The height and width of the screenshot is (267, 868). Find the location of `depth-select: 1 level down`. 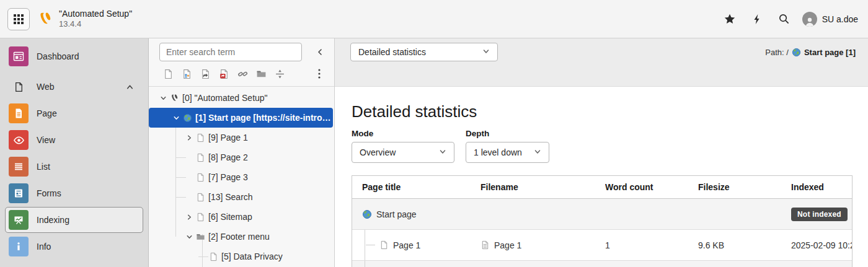

depth-select: 1 level down is located at coordinates (507, 152).